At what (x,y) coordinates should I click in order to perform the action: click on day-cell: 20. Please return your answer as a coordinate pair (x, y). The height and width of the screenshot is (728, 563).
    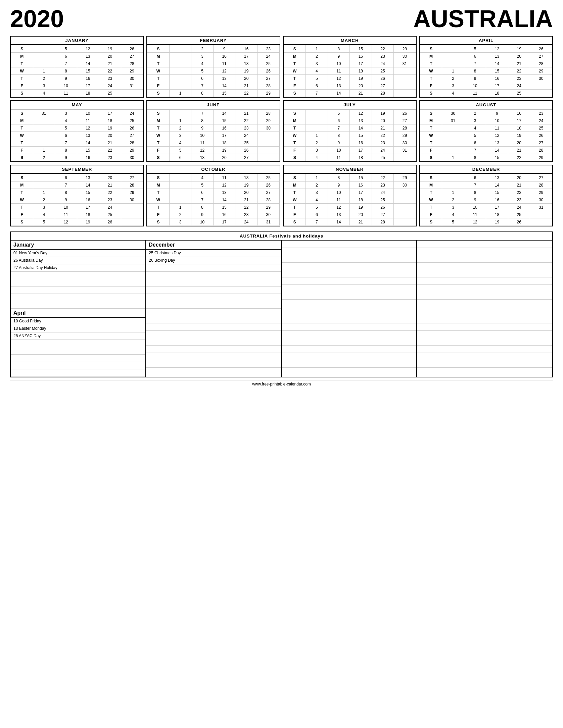
    Looking at the image, I should click on (519, 178).